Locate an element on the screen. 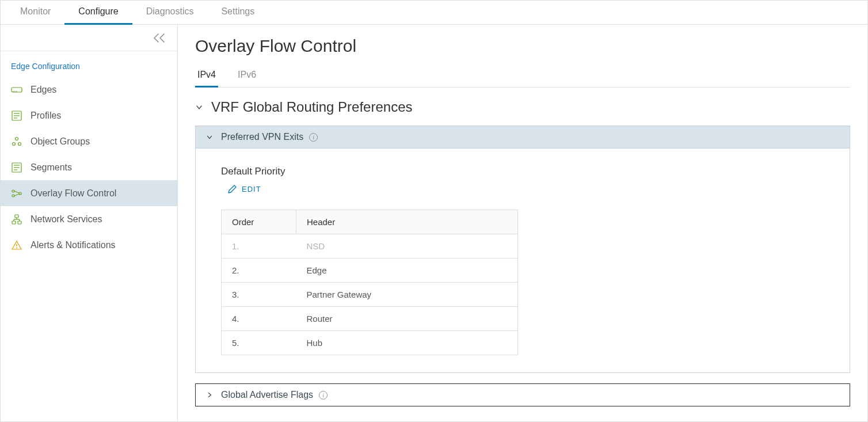  sidebar-item-label: Object Groups is located at coordinates (60, 142).